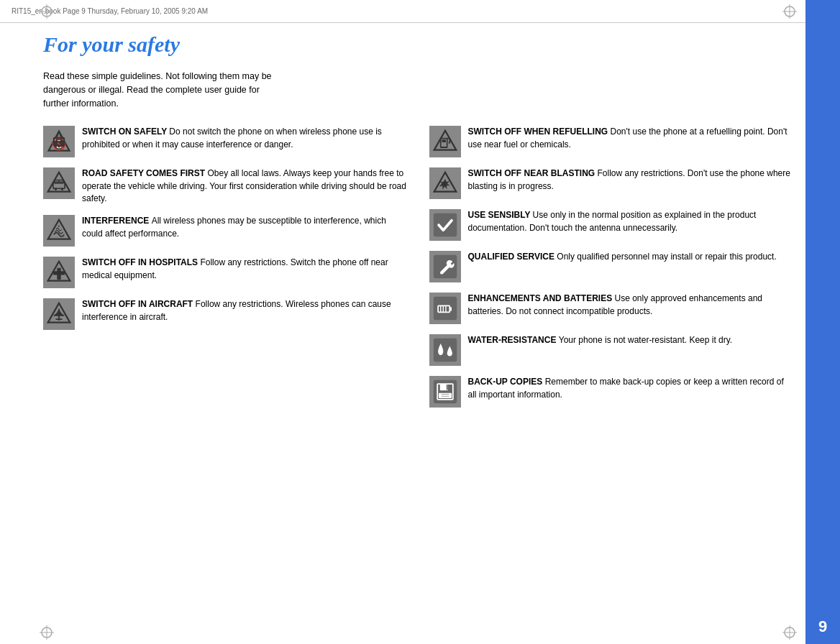  Describe the element at coordinates (611, 225) in the screenshot. I see `safety-item-use-sensibly: USE SENSIBLY Use only in the normal posi…` at that location.